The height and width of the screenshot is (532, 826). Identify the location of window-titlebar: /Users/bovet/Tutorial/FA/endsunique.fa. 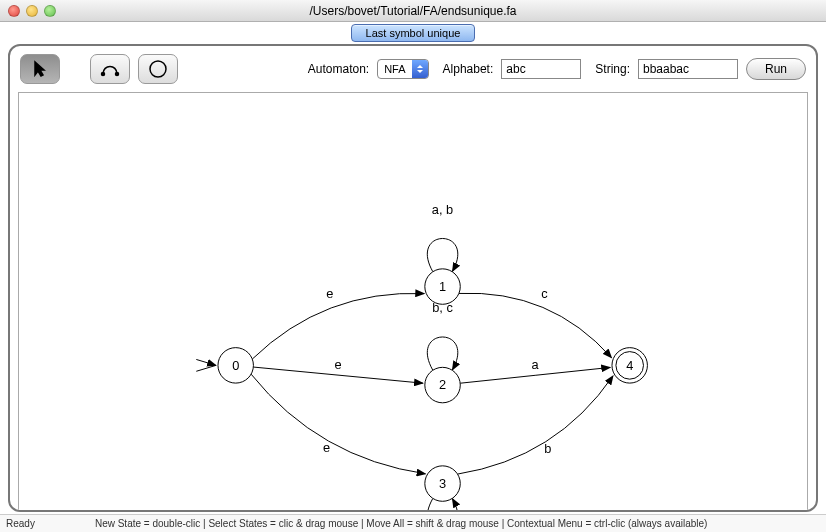
(413, 11).